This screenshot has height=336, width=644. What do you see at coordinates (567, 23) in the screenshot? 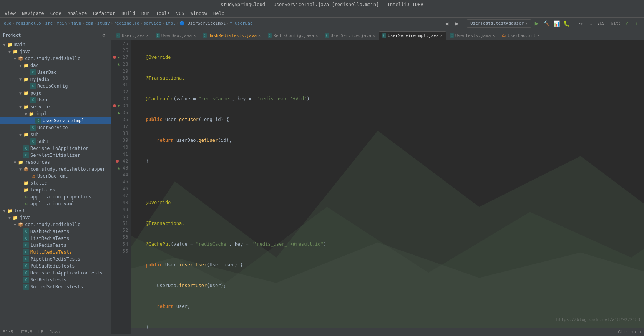
I see `debug-button: 🐛` at bounding box center [567, 23].